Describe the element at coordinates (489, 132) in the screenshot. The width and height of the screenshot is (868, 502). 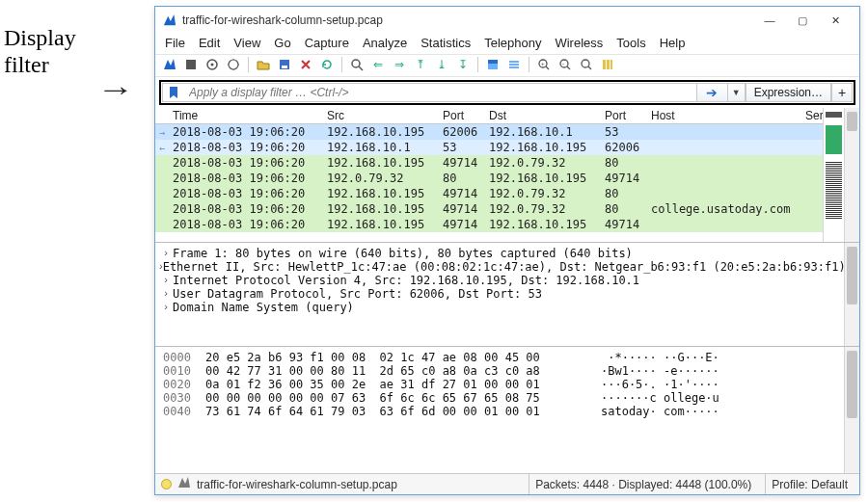
I see `packet-row: →2018-08-03 19:06:20192.168.10.195620061…` at that location.